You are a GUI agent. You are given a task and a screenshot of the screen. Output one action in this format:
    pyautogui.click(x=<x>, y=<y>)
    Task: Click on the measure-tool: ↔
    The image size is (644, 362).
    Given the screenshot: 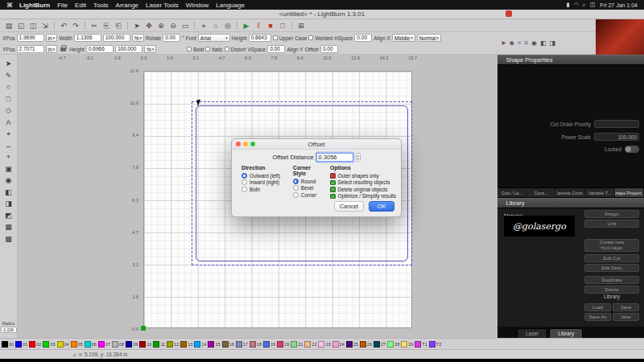 What is the action you would take?
    pyautogui.click(x=8, y=146)
    